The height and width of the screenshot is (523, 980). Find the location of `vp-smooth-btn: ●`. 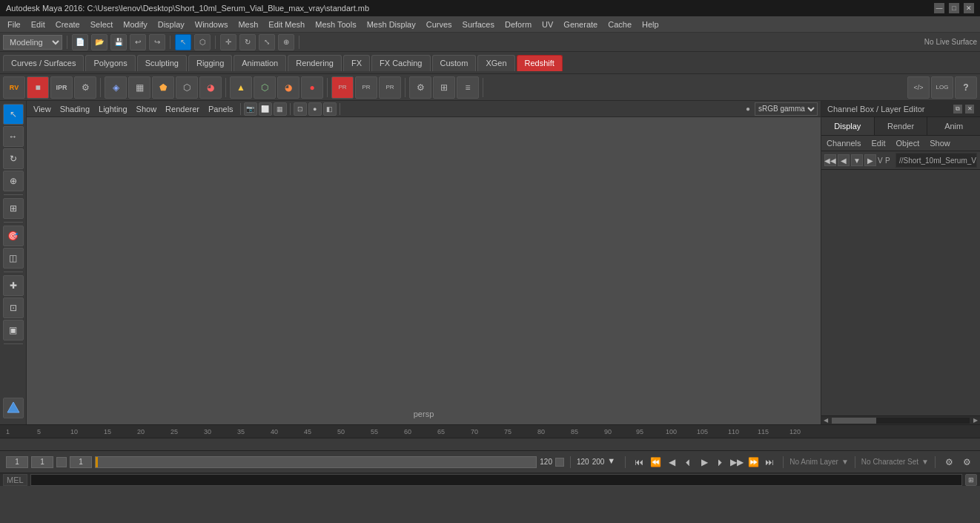

vp-smooth-btn: ● is located at coordinates (315, 109).